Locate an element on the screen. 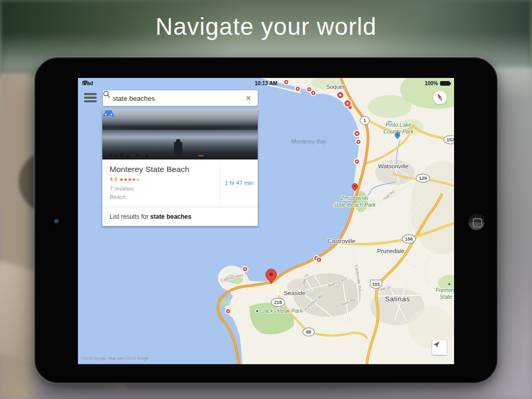 The image size is (532, 399). map-label: Salinas is located at coordinates (397, 299).